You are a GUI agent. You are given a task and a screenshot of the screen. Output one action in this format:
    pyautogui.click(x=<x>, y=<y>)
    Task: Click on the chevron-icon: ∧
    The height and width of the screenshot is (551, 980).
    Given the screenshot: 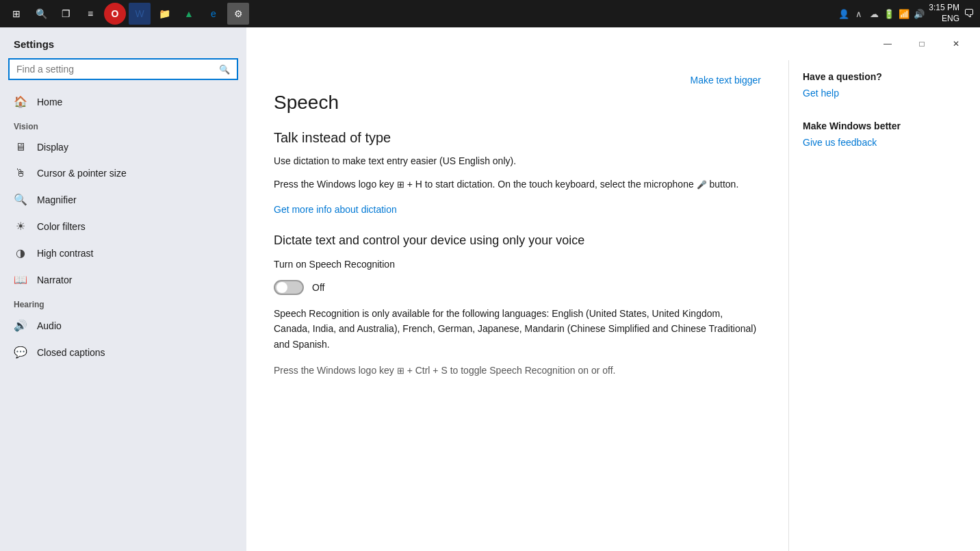 What is the action you would take?
    pyautogui.click(x=859, y=14)
    